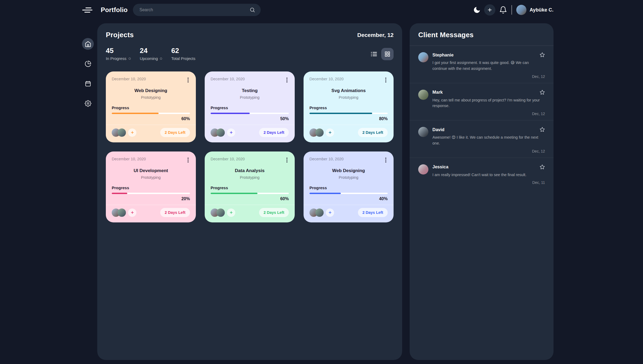 The width and height of the screenshot is (643, 364). Describe the element at coordinates (88, 84) in the screenshot. I see `sidebar-item-calendar` at that location.